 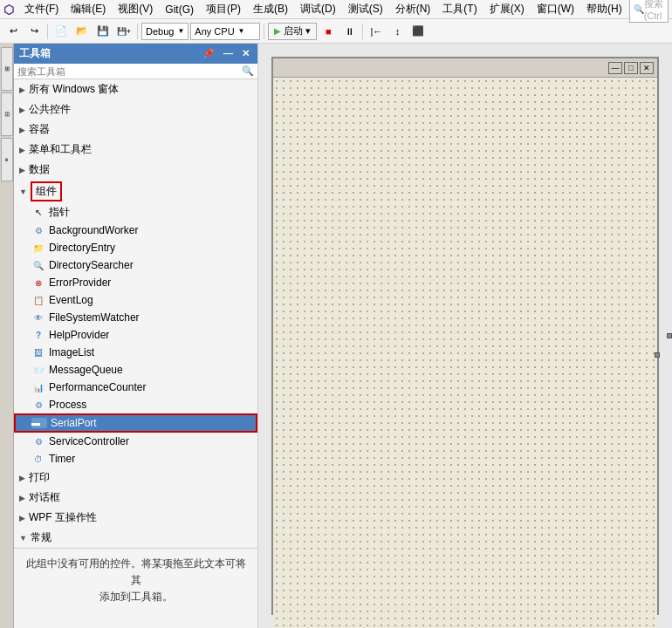 What do you see at coordinates (136, 213) in the screenshot?
I see `tool-pointer: ↖ 指针` at bounding box center [136, 213].